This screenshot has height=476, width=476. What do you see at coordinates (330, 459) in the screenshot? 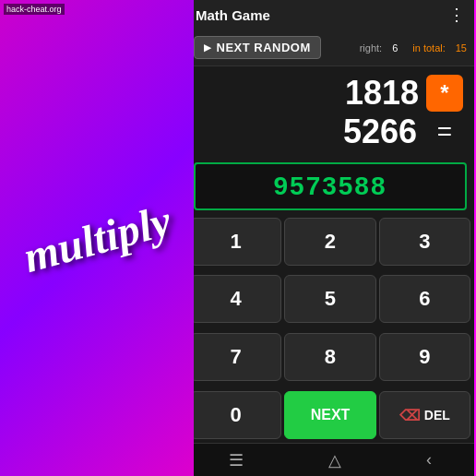
I see `bottom-nav: ☰ △ ‹` at bounding box center [330, 459].